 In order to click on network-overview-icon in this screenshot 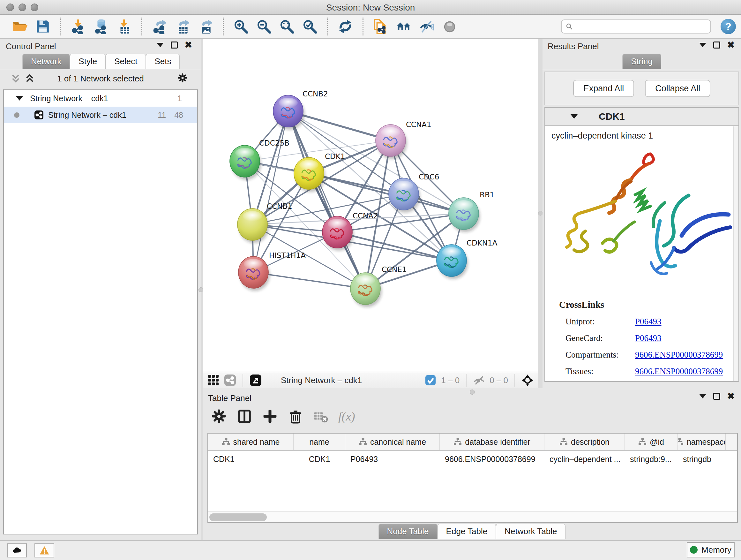, I will do `click(230, 380)`.